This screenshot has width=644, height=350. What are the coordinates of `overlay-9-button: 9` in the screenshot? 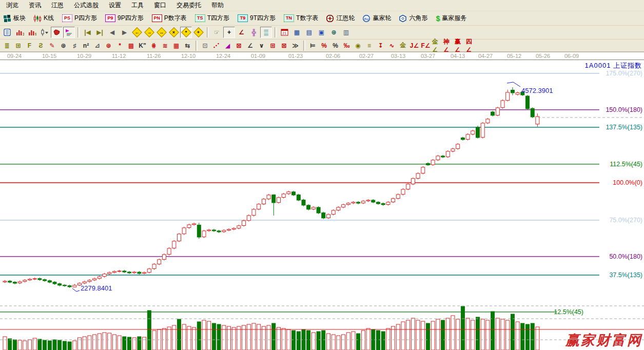 It's located at (32, 32).